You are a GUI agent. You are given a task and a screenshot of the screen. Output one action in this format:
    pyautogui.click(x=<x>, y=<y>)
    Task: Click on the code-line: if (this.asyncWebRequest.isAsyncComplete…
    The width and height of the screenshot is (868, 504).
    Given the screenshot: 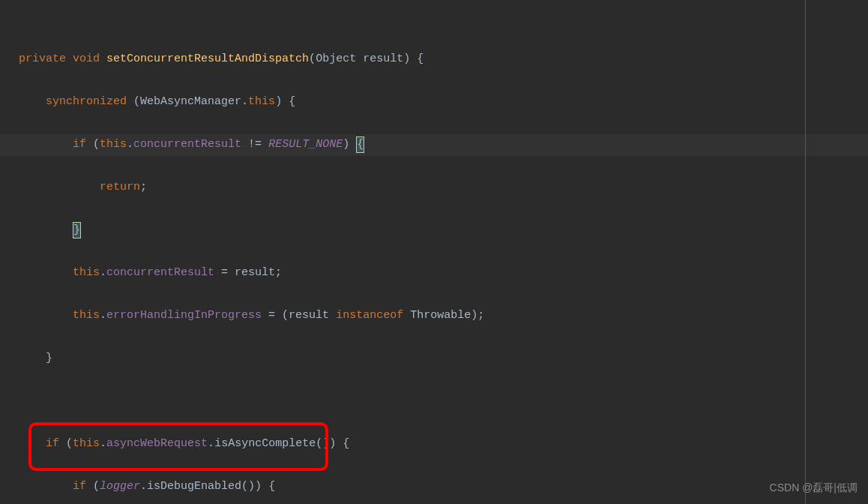 What is the action you would take?
    pyautogui.click(x=434, y=444)
    